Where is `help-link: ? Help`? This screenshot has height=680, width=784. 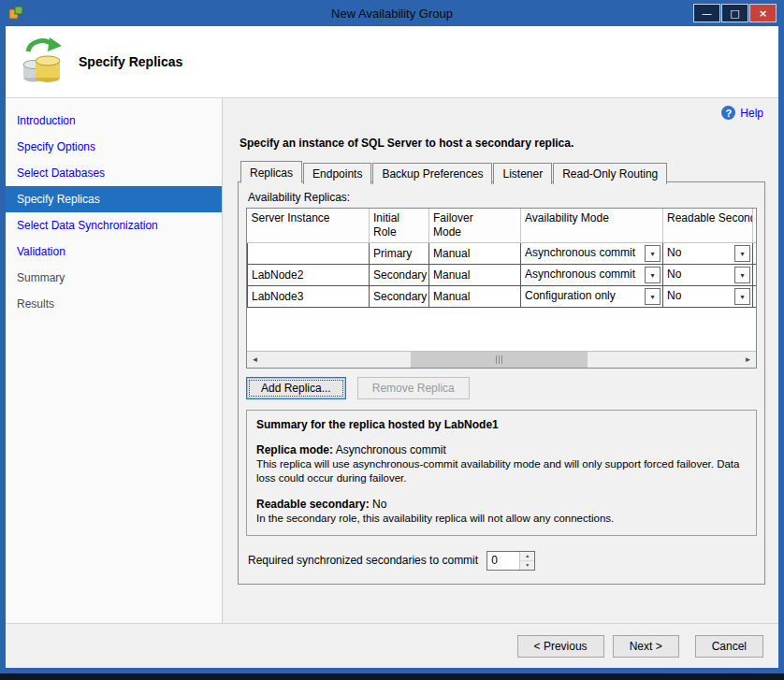 help-link: ? Help is located at coordinates (501, 110).